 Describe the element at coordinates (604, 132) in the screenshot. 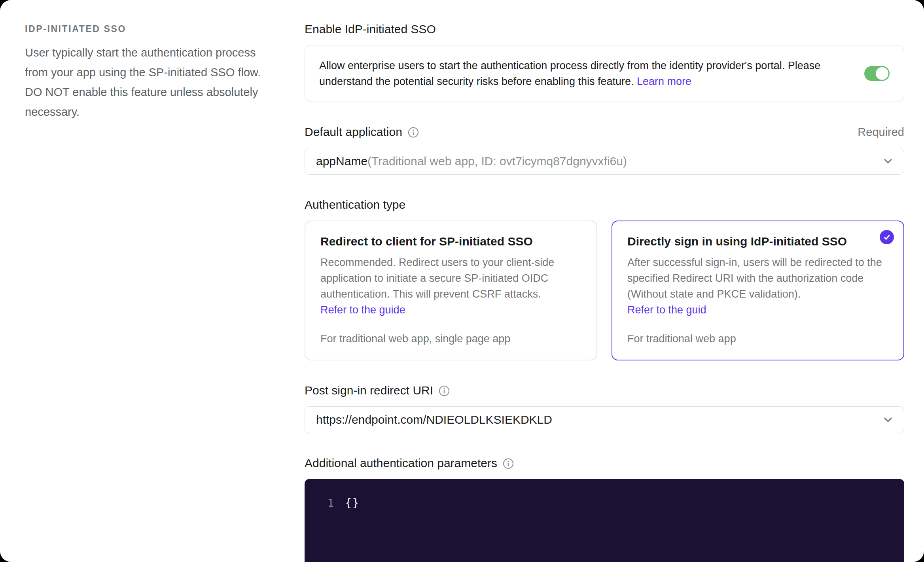

I see `default-application-label-row: Default application Required` at that location.